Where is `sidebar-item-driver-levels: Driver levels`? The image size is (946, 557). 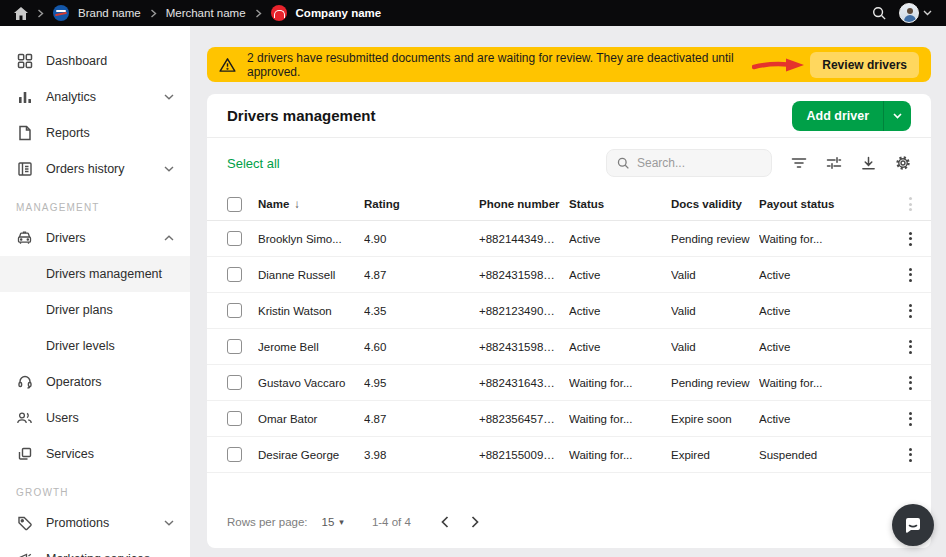 sidebar-item-driver-levels: Driver levels is located at coordinates (95, 346).